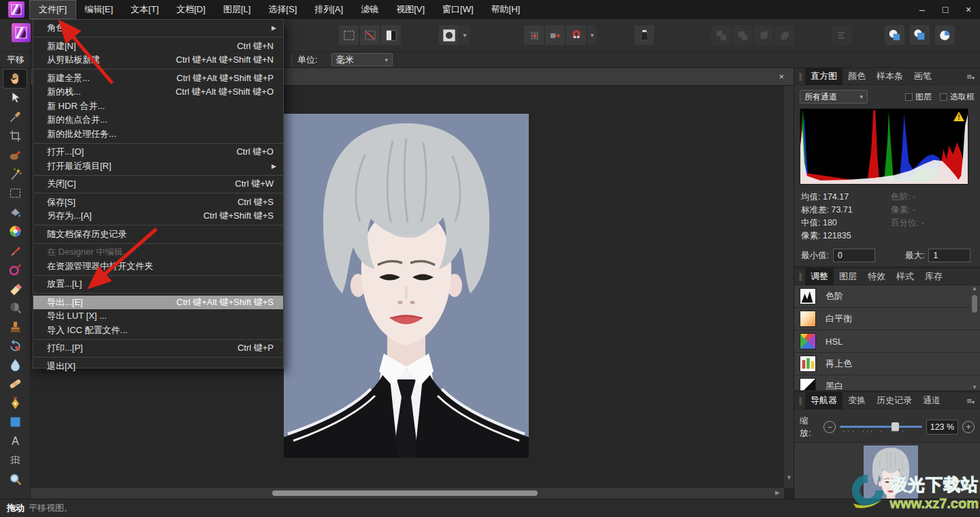  What do you see at coordinates (881, 427) in the screenshot?
I see `zoom-slider` at bounding box center [881, 427].